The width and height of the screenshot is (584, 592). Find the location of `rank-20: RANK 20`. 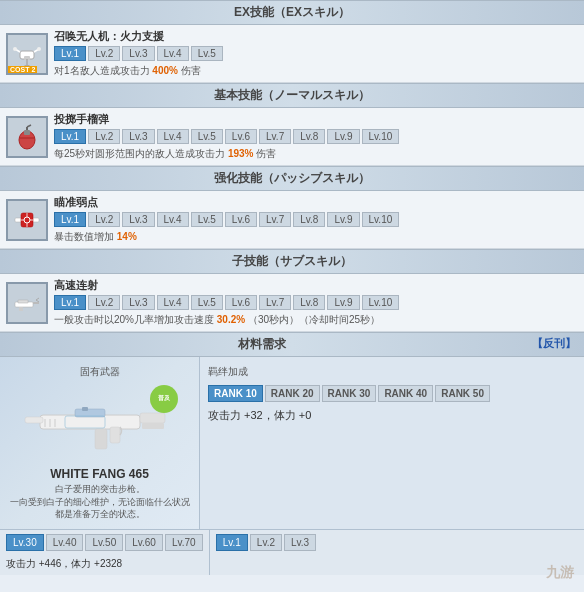

rank-20: RANK 20 is located at coordinates (292, 394).